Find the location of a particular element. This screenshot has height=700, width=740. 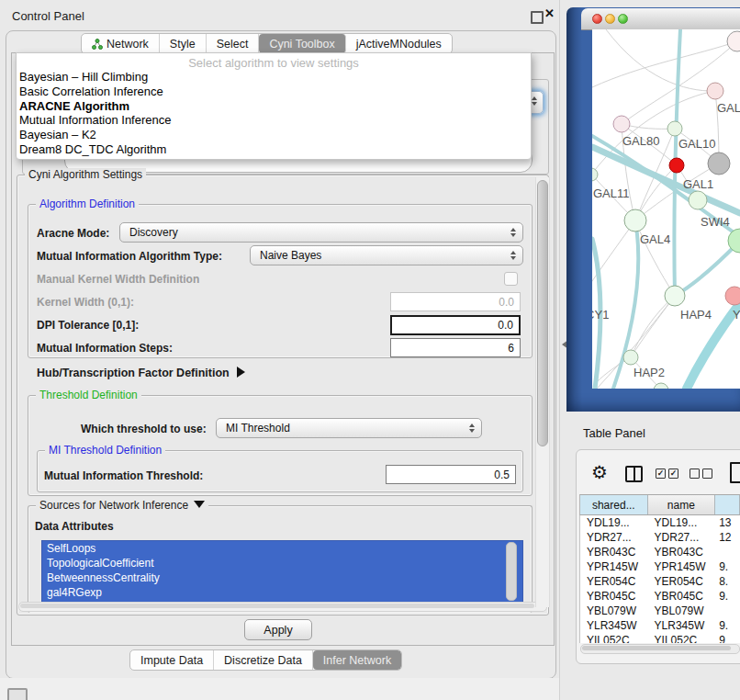

table-row: YLR345W YLR345W 9. is located at coordinates (660, 626).